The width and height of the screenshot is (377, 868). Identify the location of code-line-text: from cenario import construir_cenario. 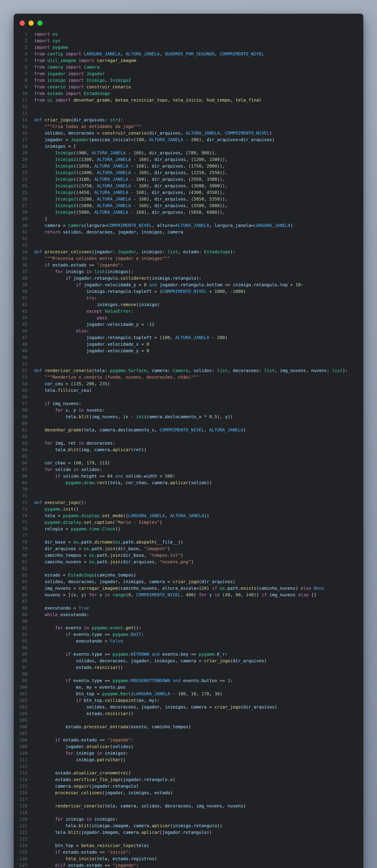
(79, 87).